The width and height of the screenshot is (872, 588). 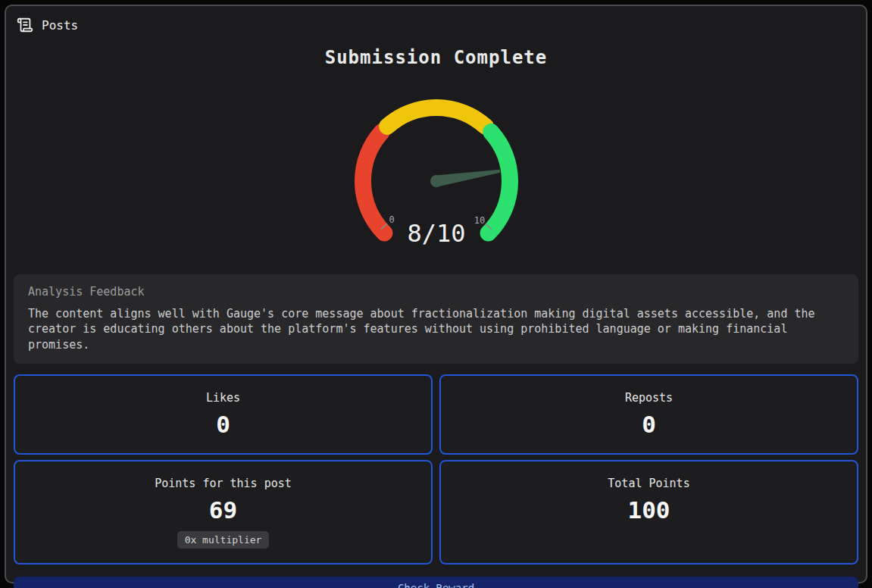 I want to click on stat-card-reposts: Reposts 0, so click(x=649, y=414).